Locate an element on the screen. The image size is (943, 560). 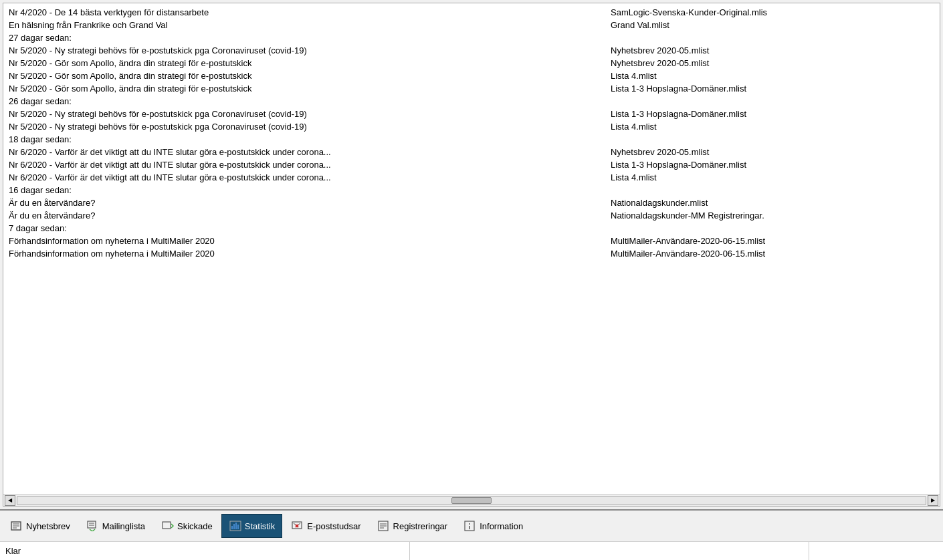
scrollbar-track is located at coordinates (472, 501).